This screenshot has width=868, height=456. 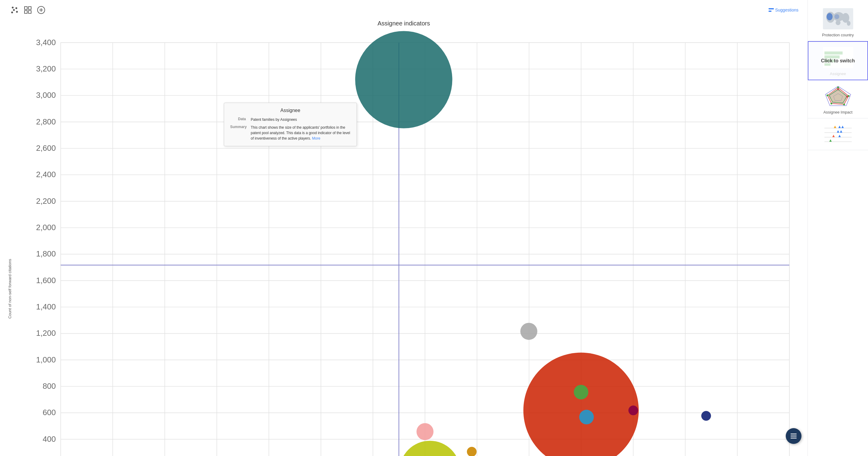 I want to click on scatter-icon-button, so click(x=14, y=10).